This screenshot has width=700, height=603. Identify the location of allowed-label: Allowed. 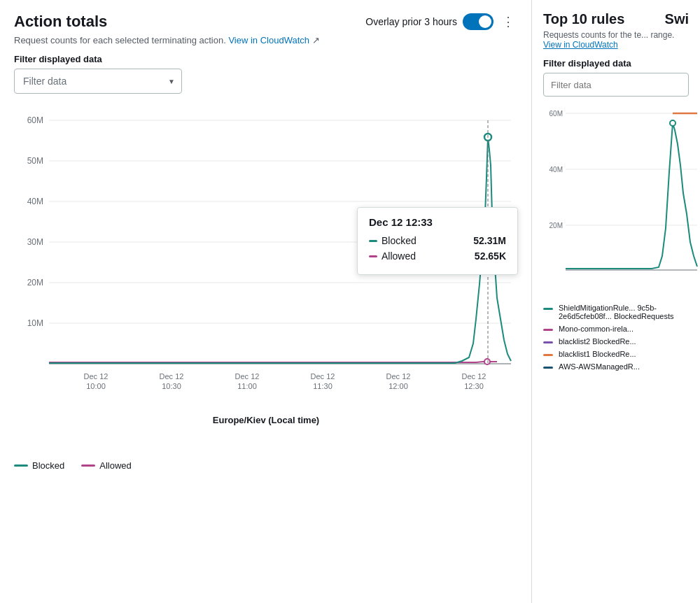
(399, 256).